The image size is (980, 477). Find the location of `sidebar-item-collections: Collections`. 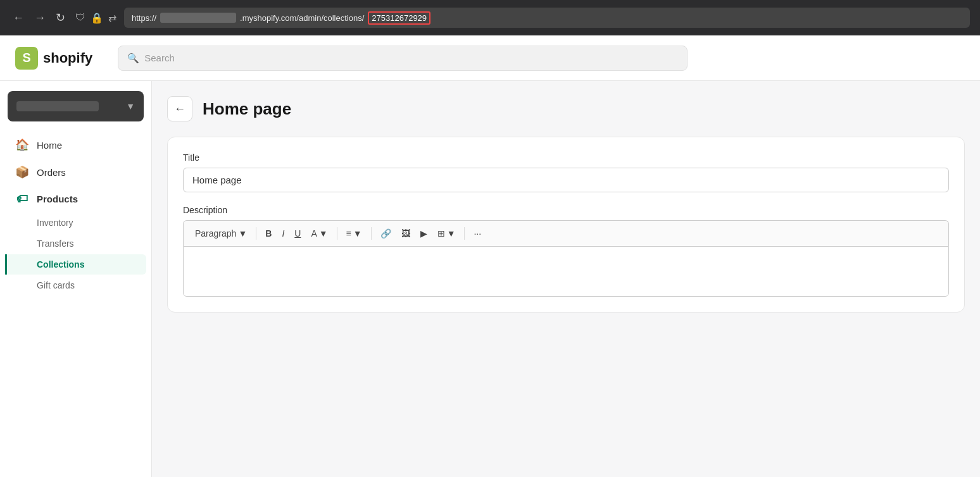

sidebar-item-collections: Collections is located at coordinates (76, 264).